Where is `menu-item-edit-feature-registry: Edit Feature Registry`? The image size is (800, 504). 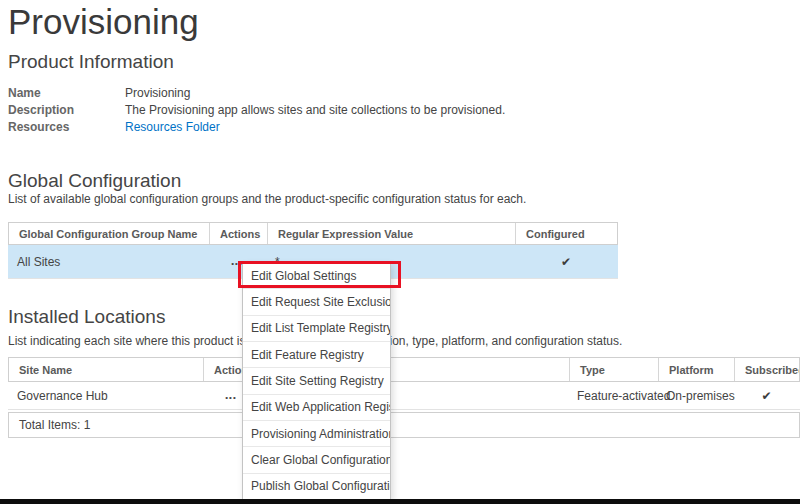
menu-item-edit-feature-registry: Edit Feature Registry is located at coordinates (316, 355).